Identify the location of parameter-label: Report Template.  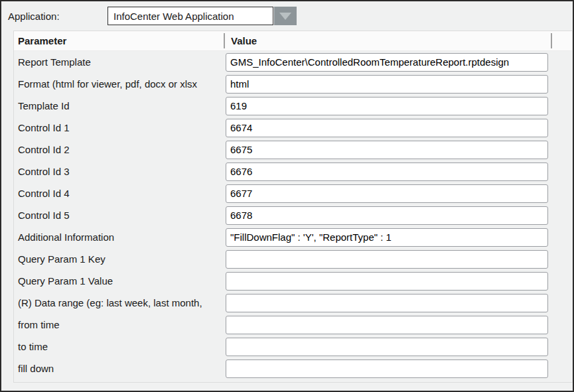
(119, 62).